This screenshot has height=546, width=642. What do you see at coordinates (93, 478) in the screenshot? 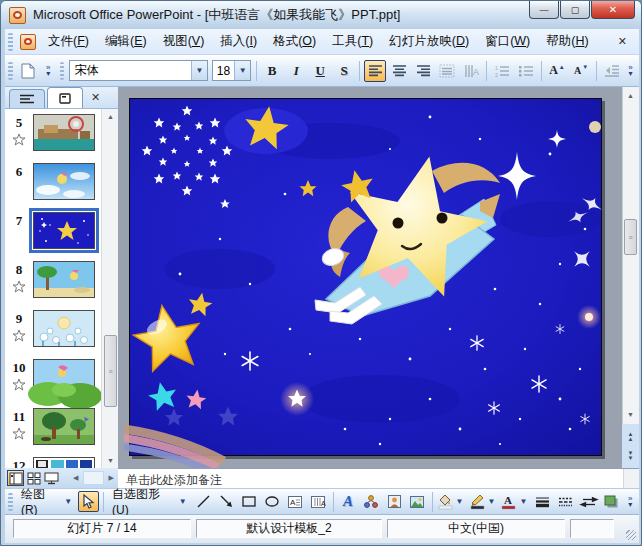
I see `hscroll-track` at bounding box center [93, 478].